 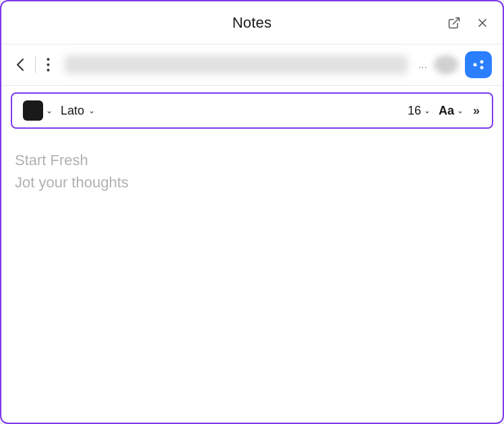 I want to click on share-icon, so click(x=478, y=65).